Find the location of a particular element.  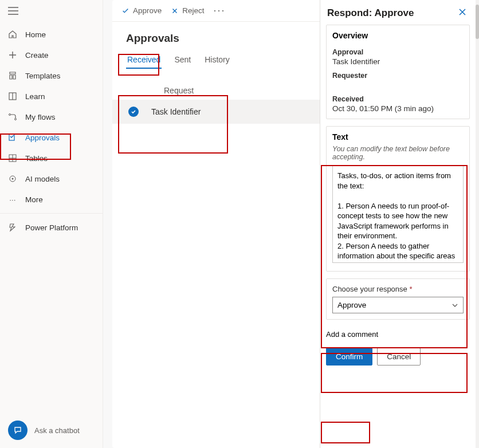

text-hint: You can modify the text below before acc… is located at coordinates (398, 153).